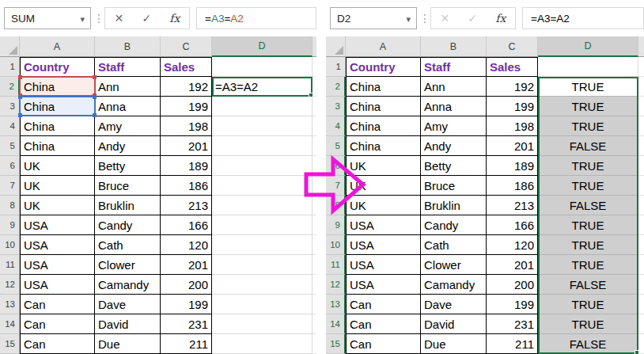  What do you see at coordinates (589, 225) in the screenshot?
I see `cell-d9: TRUE` at bounding box center [589, 225].